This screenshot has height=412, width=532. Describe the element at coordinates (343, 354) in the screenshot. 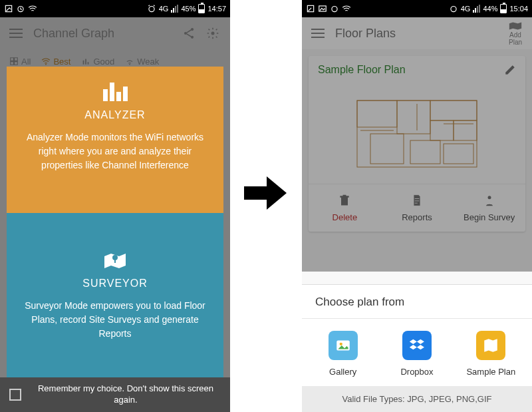

I see `option-gallery: Gallery` at that location.